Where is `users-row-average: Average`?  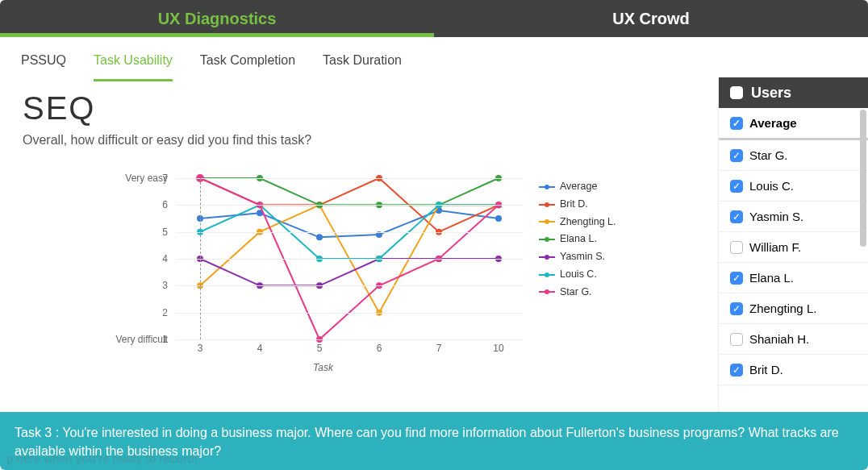 users-row-average: Average is located at coordinates (794, 124).